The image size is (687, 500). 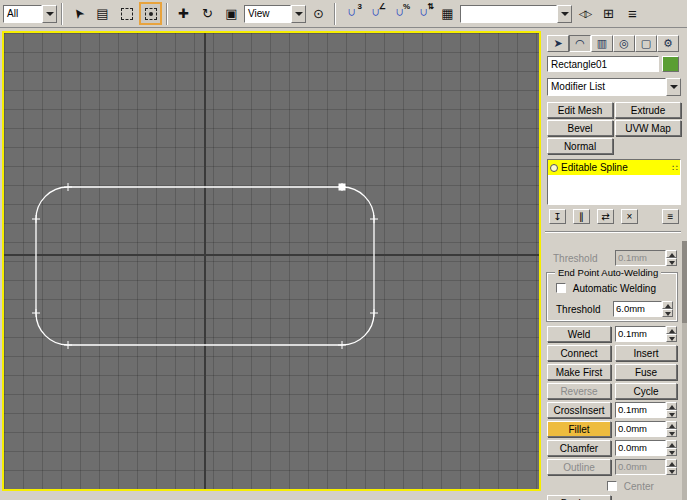 I want to click on window-crossing-icon, so click(x=151, y=14).